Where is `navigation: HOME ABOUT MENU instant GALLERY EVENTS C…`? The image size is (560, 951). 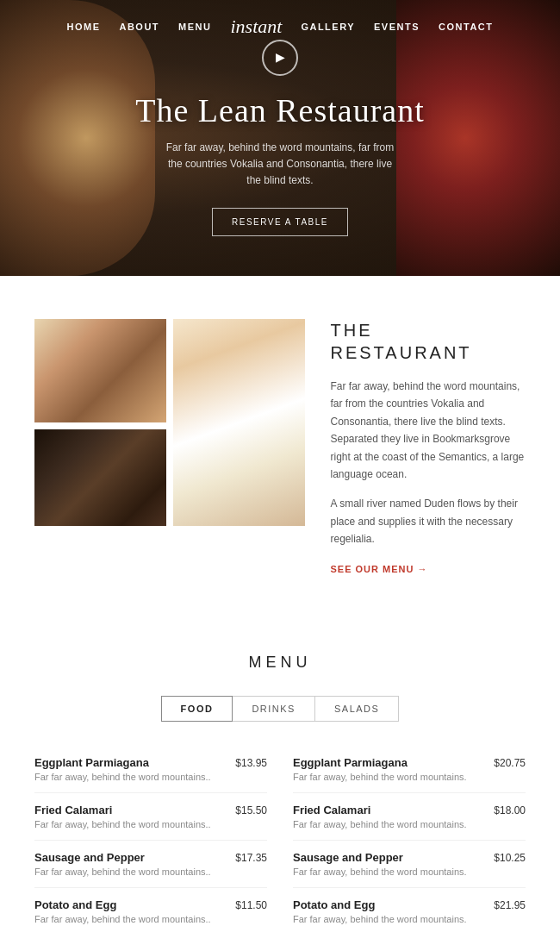 navigation: HOME ABOUT MENU instant GALLERY EVENTS C… is located at coordinates (280, 27).